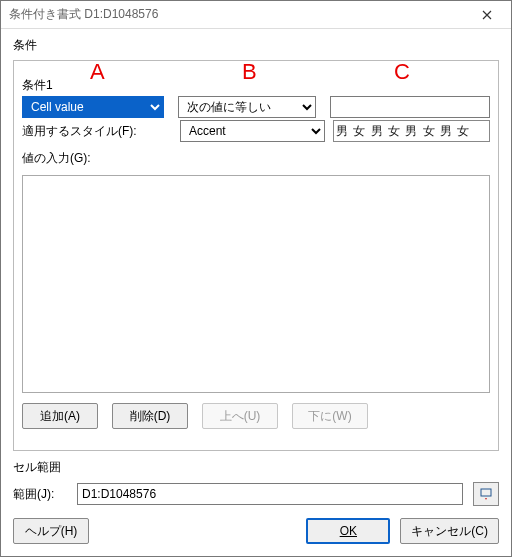 The height and width of the screenshot is (557, 512). I want to click on condition-buttons-row: 追加(A) 削除(D) 上へ(U) 下に(W), so click(256, 416).